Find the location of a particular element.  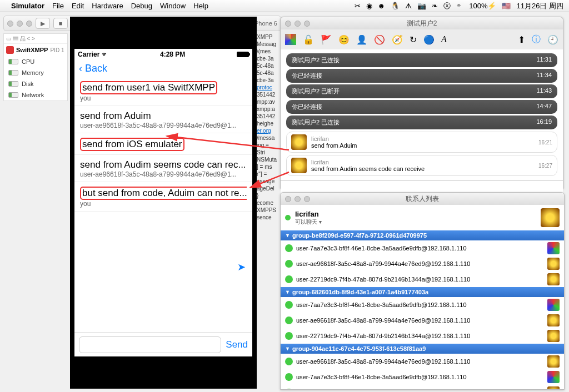

chat-bubble: licrifansend from Audim seems code can r… is located at coordinates (422, 165).